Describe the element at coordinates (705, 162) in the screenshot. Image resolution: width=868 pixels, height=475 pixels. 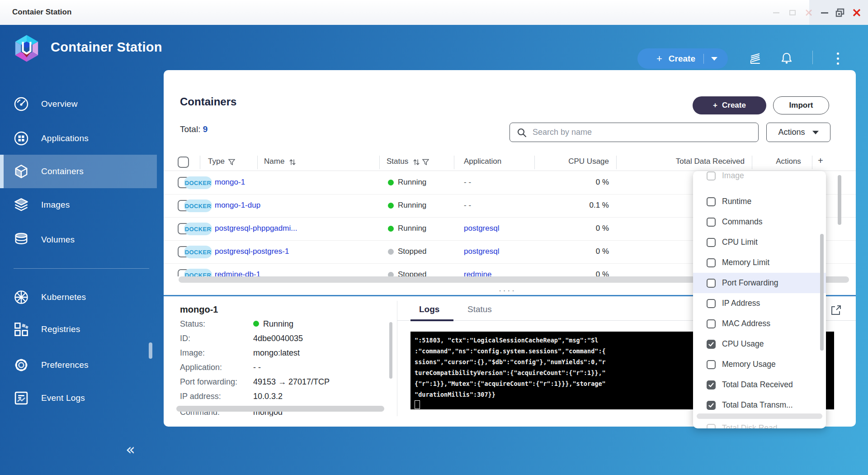
I see `column-total-data-received: Total Data Received` at that location.